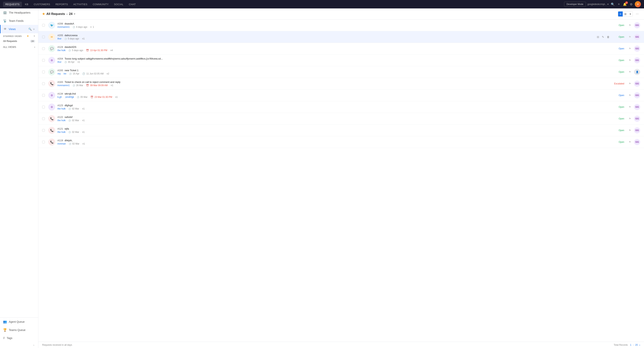 The height and width of the screenshot is (348, 644). I want to click on nav-item-chat: CHAT, so click(132, 4).